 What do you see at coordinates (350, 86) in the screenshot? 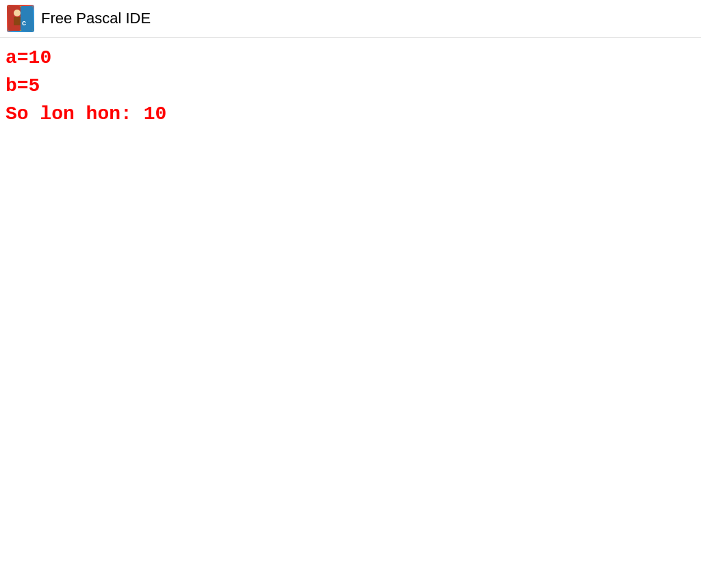
I see `output-line-2: b=5` at bounding box center [350, 86].